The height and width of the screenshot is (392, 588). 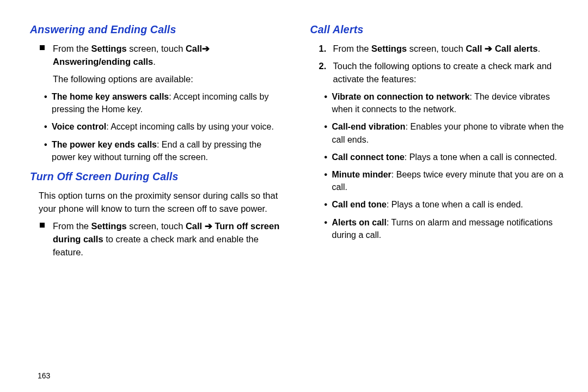 I want to click on bullet-bold: Call end tone, so click(x=359, y=205).